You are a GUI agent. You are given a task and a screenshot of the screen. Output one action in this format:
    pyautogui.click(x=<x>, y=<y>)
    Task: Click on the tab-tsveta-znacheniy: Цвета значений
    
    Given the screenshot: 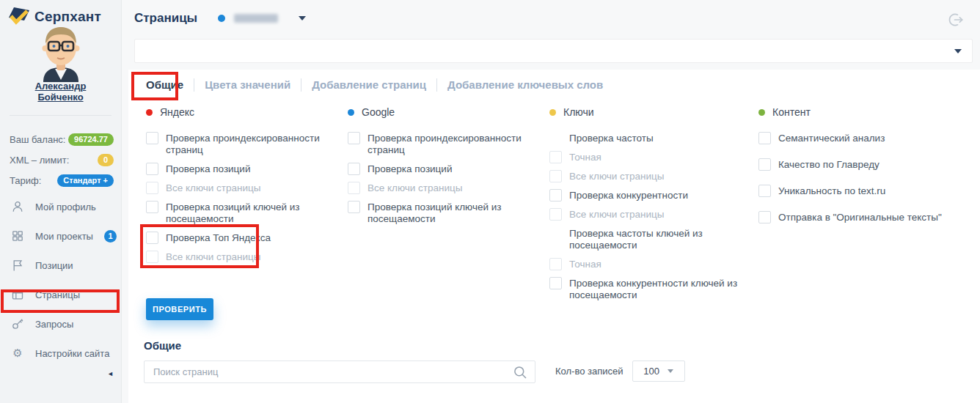 What is the action you would take?
    pyautogui.click(x=247, y=85)
    